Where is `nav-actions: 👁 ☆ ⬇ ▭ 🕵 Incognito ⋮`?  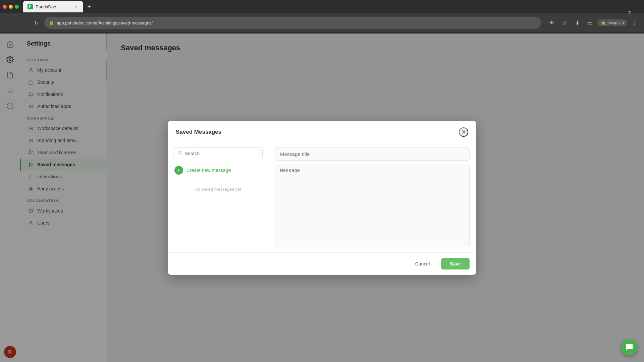 nav-actions: 👁 ☆ ⬇ ▭ 🕵 Incognito ⋮ is located at coordinates (593, 23).